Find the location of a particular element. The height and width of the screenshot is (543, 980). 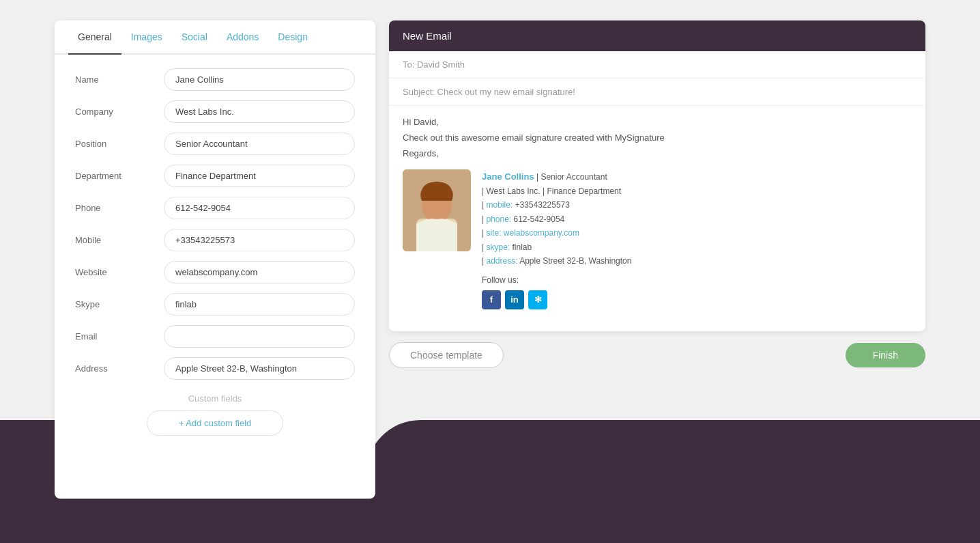

mobile-input is located at coordinates (259, 240).